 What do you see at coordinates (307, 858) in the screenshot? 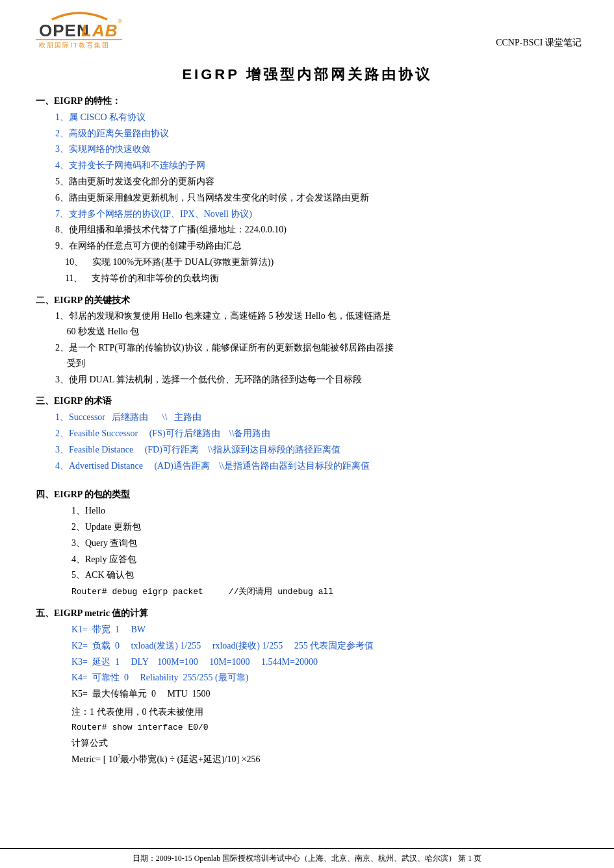
I see `footer: 日期：2009-10-15 Openlab 国际授权培训考试中心（上海、北京、南…` at bounding box center [307, 858].